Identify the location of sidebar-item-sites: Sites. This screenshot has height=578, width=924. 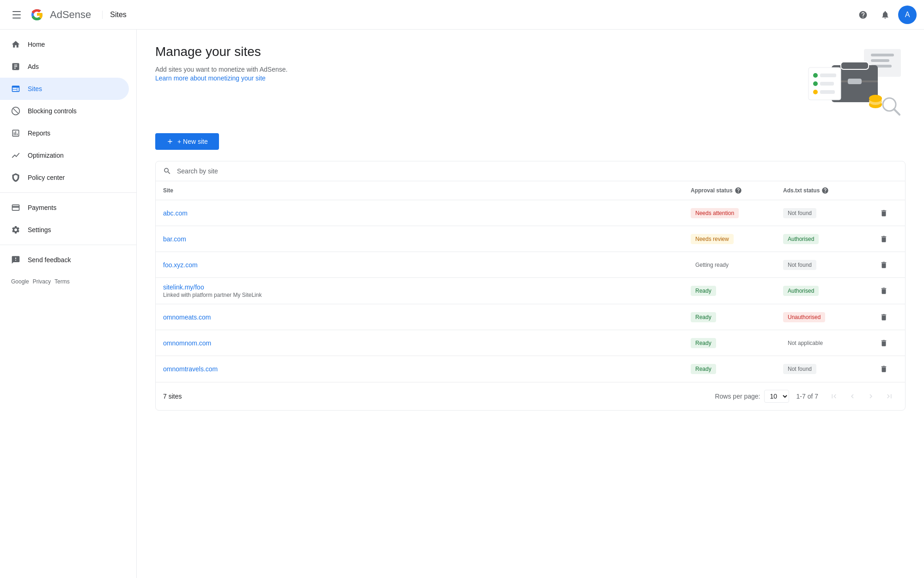
(65, 89).